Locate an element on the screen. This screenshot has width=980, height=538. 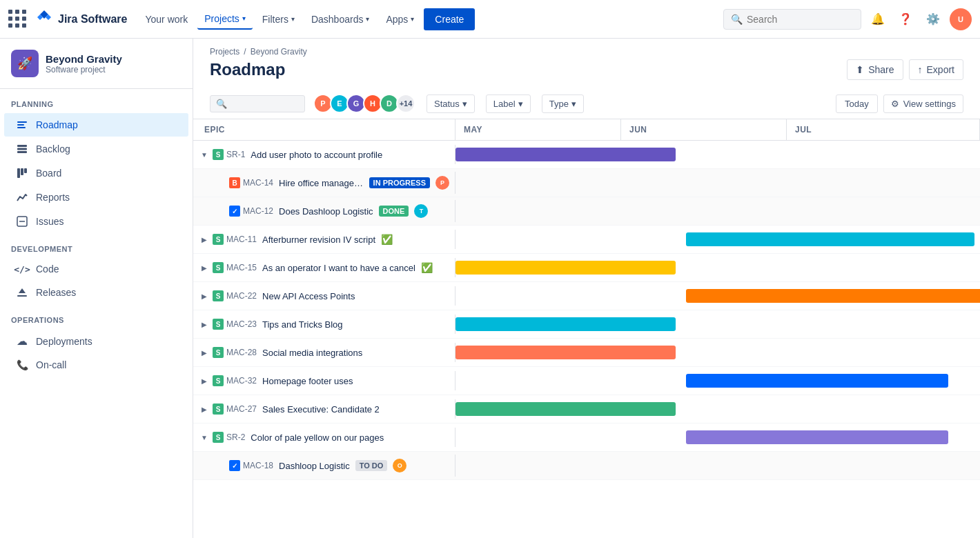
table-row: ▶ S MAC-11 Afterburner revision IV scrip… is located at coordinates (587, 240).